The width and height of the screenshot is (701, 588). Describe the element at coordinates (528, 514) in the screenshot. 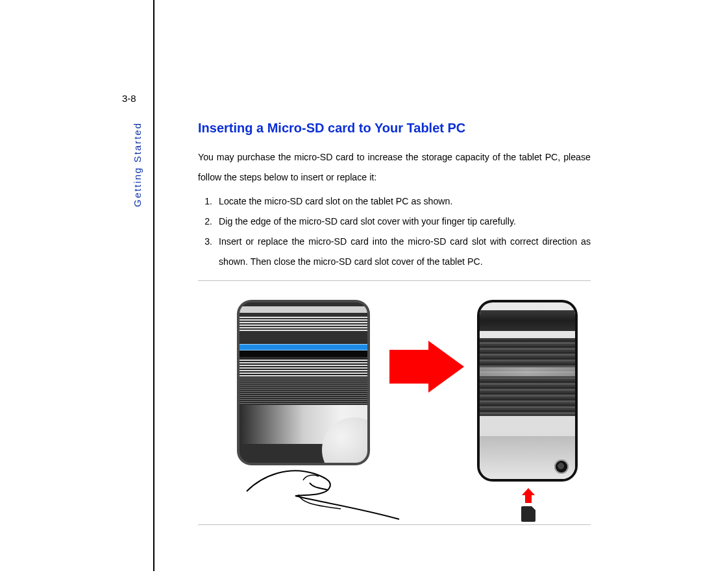

I see `microsd-card-icon` at that location.